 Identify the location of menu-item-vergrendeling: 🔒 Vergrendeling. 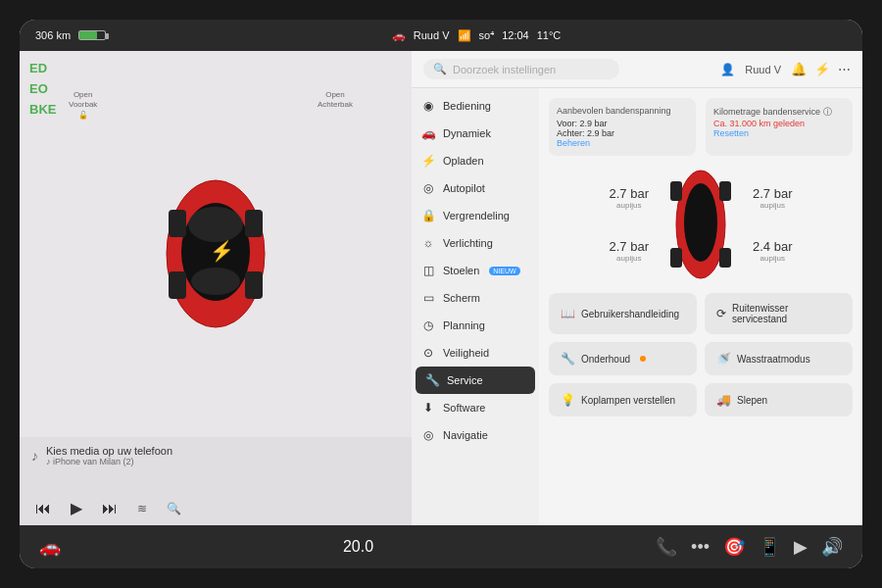
(475, 216).